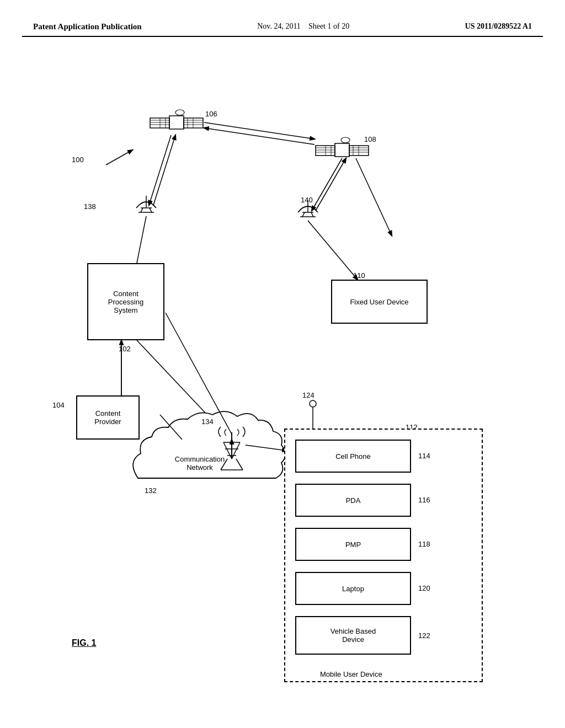  Describe the element at coordinates (424, 635) in the screenshot. I see `label-122: 122` at that location.